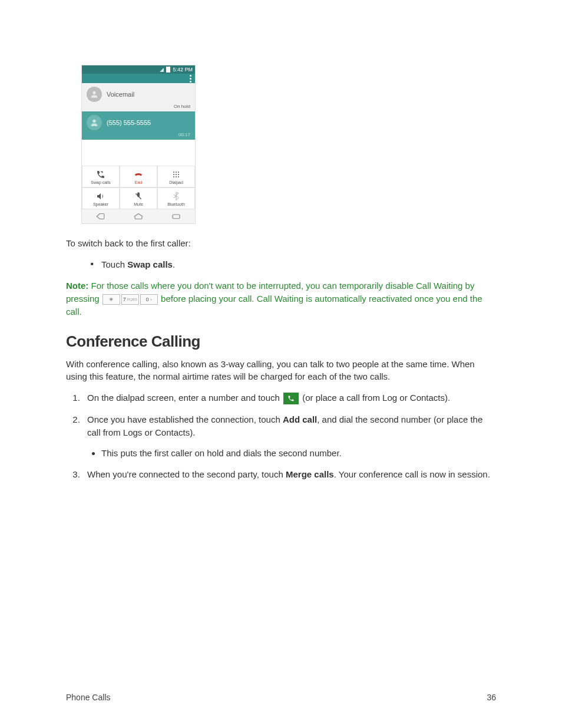  I want to click on call-1-status: On hold, so click(182, 106).